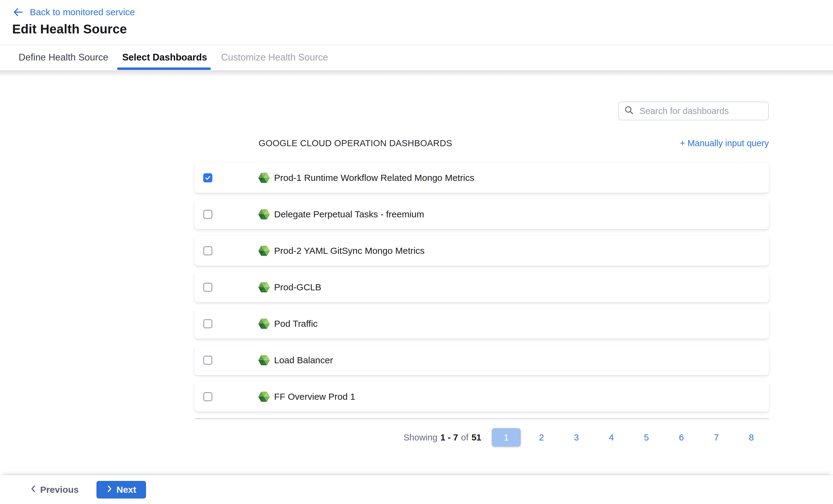 The width and height of the screenshot is (833, 504). I want to click on page-button-8: 8, so click(751, 437).